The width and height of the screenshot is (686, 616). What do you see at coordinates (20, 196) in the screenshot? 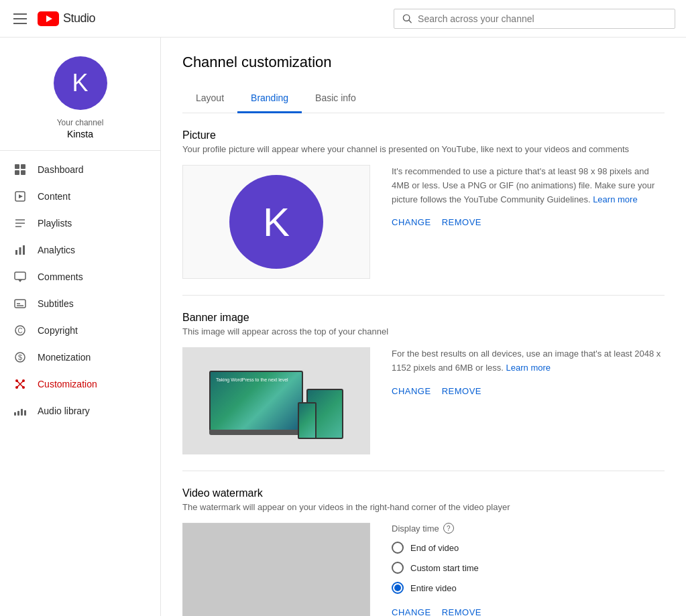
I see `content-icon` at bounding box center [20, 196].